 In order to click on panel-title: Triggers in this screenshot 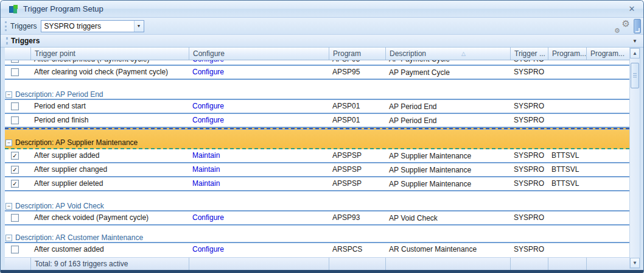, I will do `click(26, 41)`.